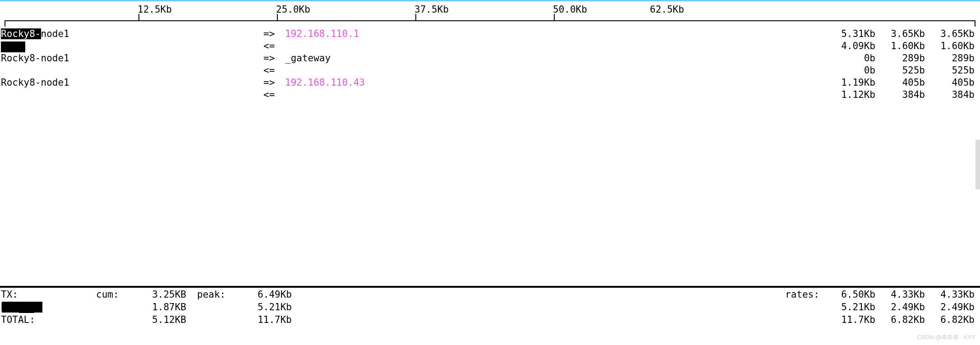 This screenshot has height=345, width=980. I want to click on tx-rate-2s: 0b, so click(851, 59).